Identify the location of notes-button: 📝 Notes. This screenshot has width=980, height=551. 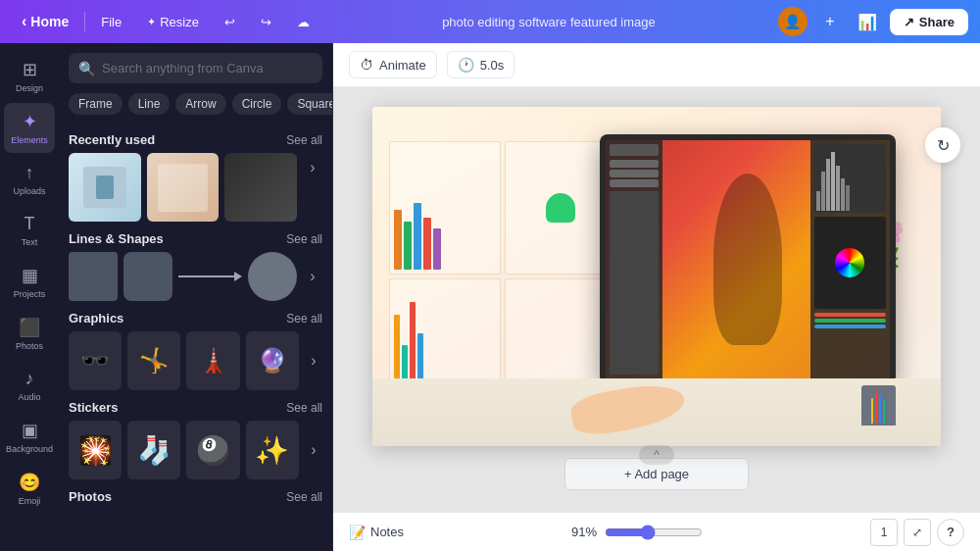
(376, 532).